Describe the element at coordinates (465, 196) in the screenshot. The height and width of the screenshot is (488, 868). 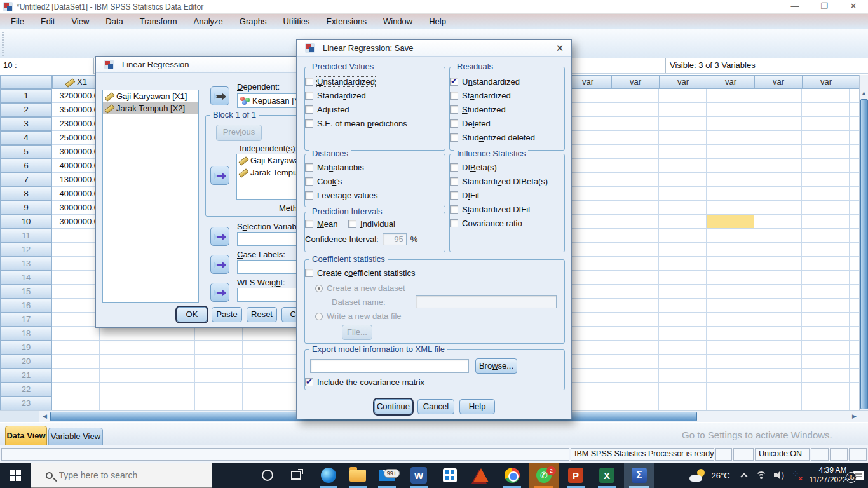
I see `checkbox-dffit: DfFit` at that location.